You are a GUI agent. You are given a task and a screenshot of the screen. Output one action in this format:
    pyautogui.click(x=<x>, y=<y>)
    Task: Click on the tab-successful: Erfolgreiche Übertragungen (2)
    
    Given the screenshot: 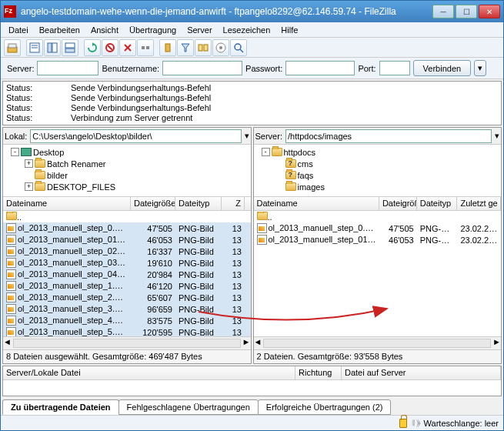 What is the action you would take?
    pyautogui.click(x=325, y=407)
    